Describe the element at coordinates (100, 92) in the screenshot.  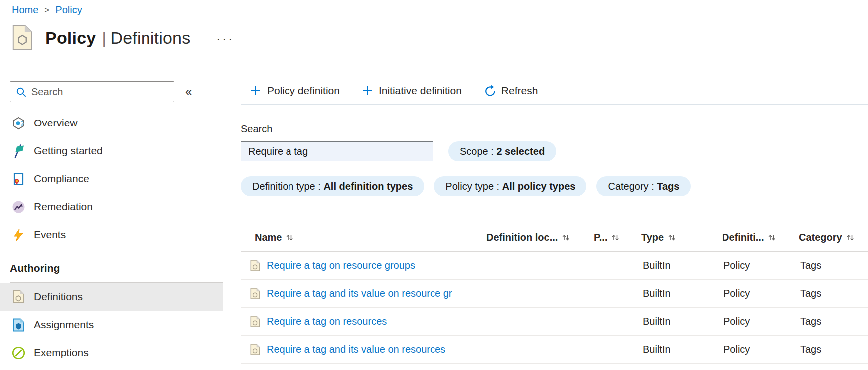
I see `sidebar-search-input` at that location.